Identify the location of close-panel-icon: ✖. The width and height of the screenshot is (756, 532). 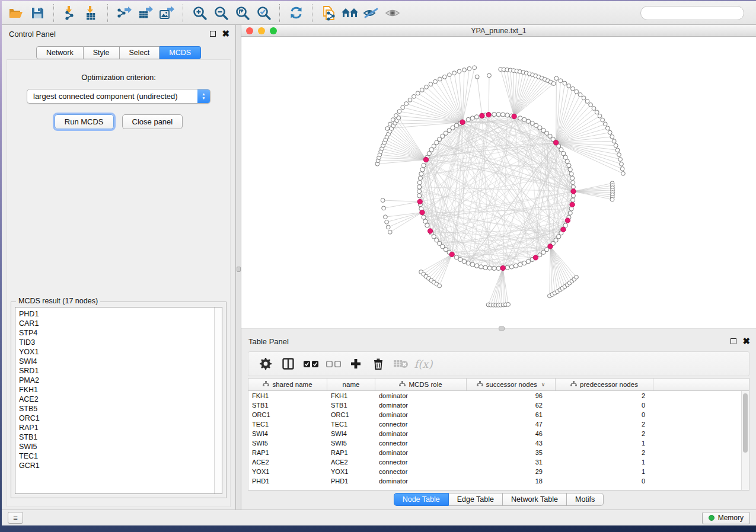
(225, 34).